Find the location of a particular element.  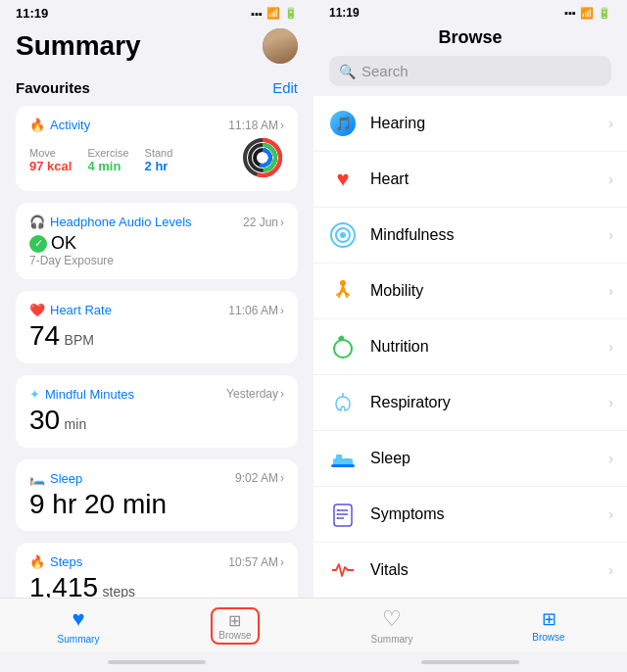

mobility-icon is located at coordinates (343, 291).